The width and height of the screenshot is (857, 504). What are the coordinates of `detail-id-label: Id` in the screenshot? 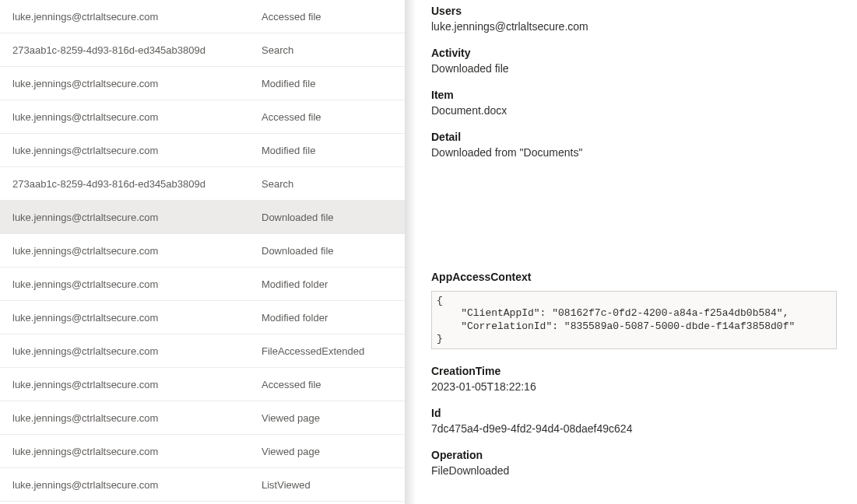 It's located at (634, 413).